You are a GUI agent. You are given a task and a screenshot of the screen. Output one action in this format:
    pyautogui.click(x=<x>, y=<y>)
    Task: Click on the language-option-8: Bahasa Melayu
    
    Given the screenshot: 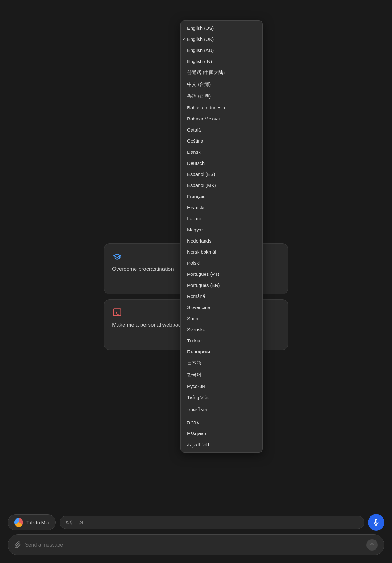 What is the action you would take?
    pyautogui.click(x=222, y=119)
    